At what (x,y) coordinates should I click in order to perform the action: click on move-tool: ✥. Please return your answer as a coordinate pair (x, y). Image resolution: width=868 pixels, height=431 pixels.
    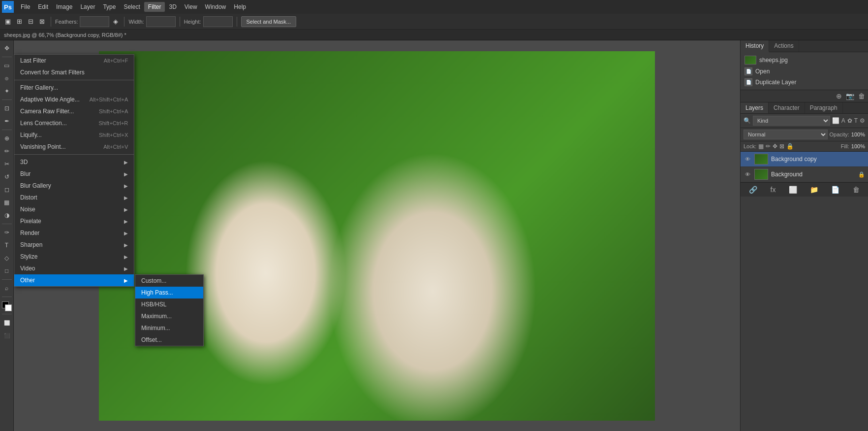
    Looking at the image, I should click on (7, 48).